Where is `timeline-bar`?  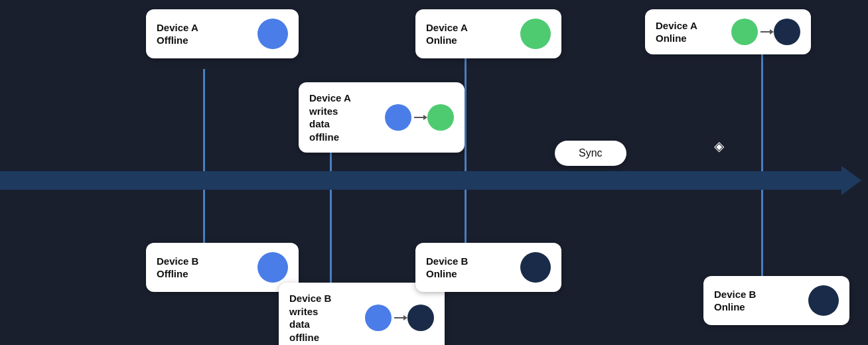 timeline-bar is located at coordinates (421, 180).